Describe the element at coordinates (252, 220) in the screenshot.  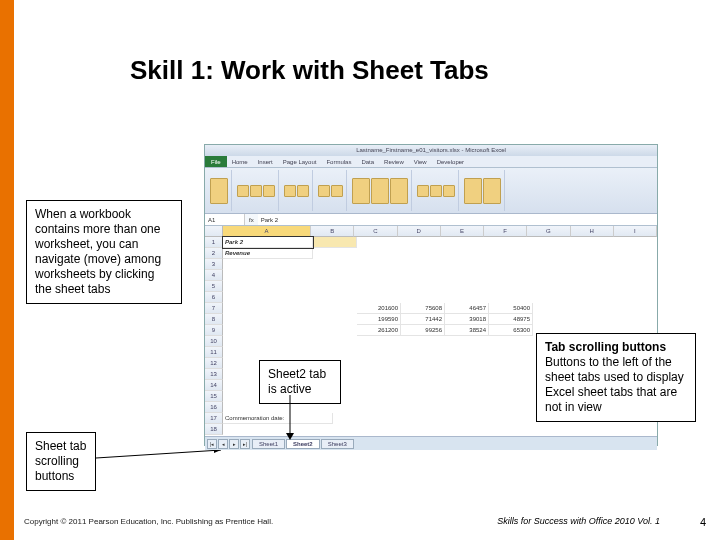
I see `fx-icon: fx` at that location.